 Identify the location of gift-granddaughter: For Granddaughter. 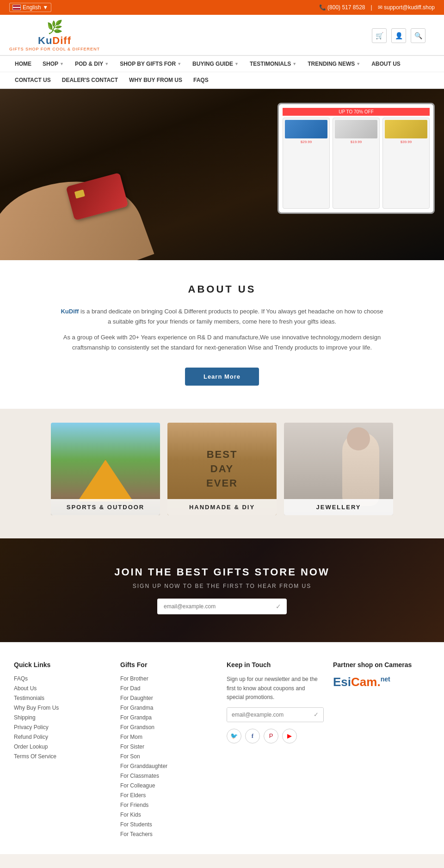
(144, 766).